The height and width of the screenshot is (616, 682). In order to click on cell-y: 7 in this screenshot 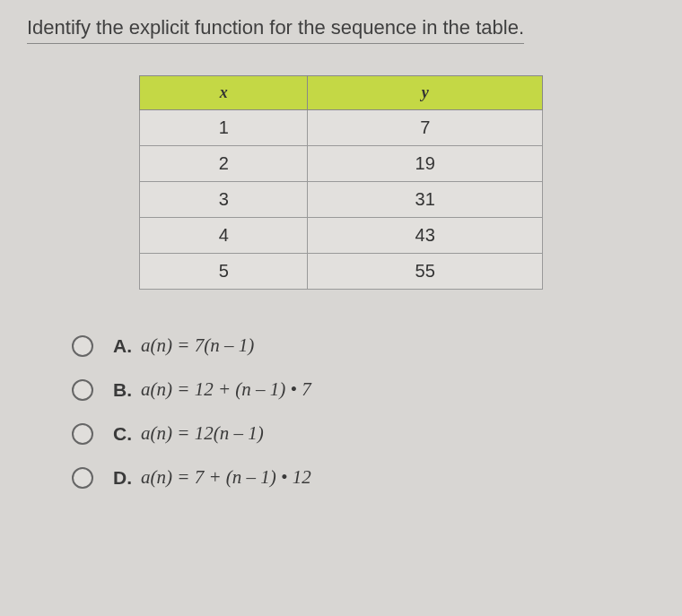, I will do `click(425, 128)`.